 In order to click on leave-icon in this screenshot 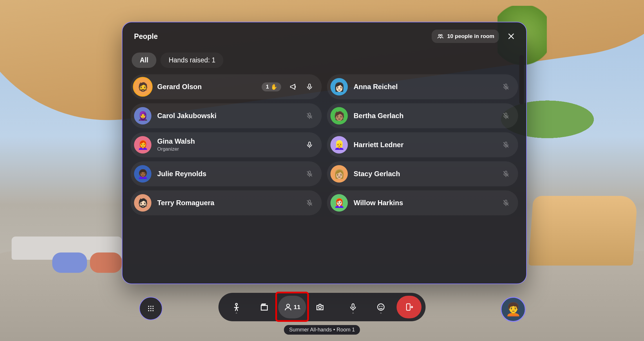, I will do `click(409, 307)`.